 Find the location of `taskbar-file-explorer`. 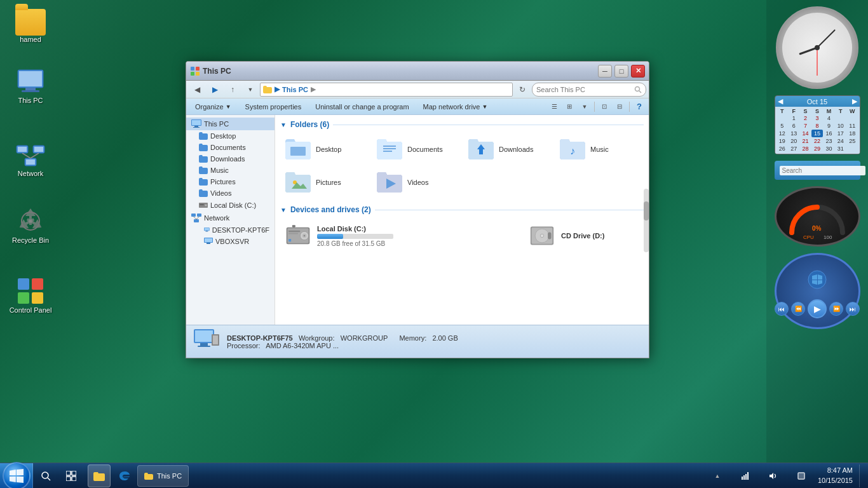

taskbar-file-explorer is located at coordinates (99, 476).